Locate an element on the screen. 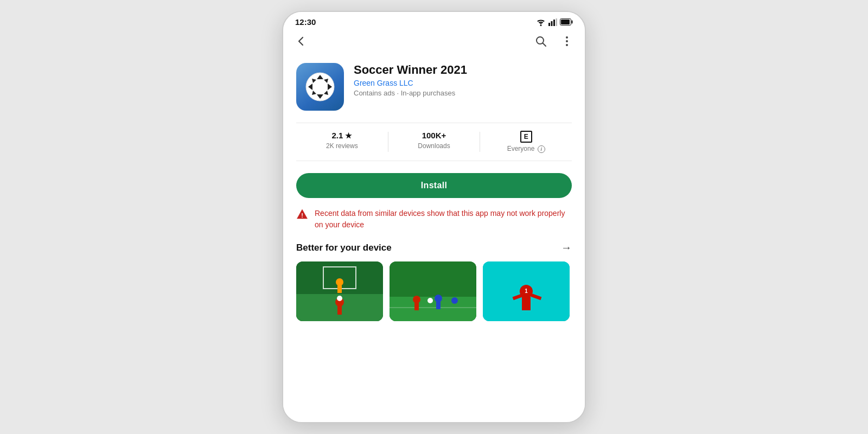 The image size is (868, 434). better-section-header: Better for your device → is located at coordinates (434, 247).